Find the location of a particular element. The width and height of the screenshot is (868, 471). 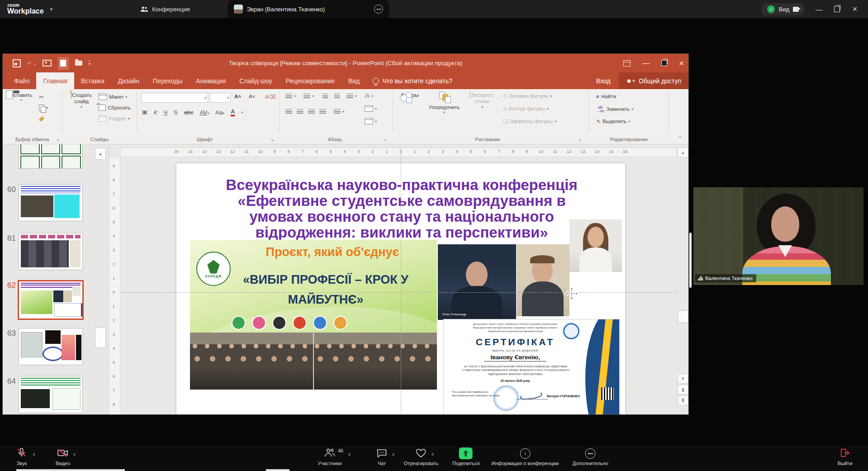

ribbon-tab-слайд-шоу: Слайд-шоу is located at coordinates (256, 81).